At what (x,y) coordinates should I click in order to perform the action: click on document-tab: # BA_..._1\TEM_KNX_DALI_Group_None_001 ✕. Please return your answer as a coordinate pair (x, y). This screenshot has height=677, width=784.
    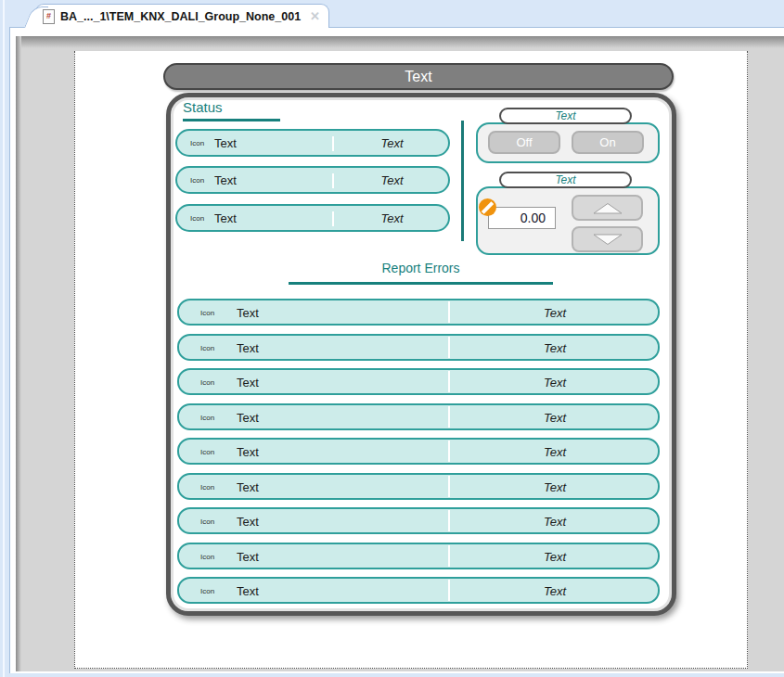
    Looking at the image, I should click on (182, 16).